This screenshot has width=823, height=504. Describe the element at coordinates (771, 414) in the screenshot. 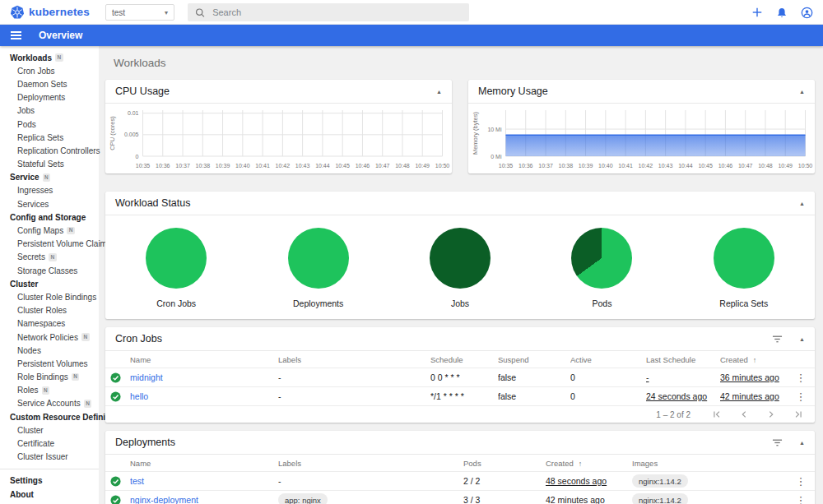

I see `next-page-icon` at that location.